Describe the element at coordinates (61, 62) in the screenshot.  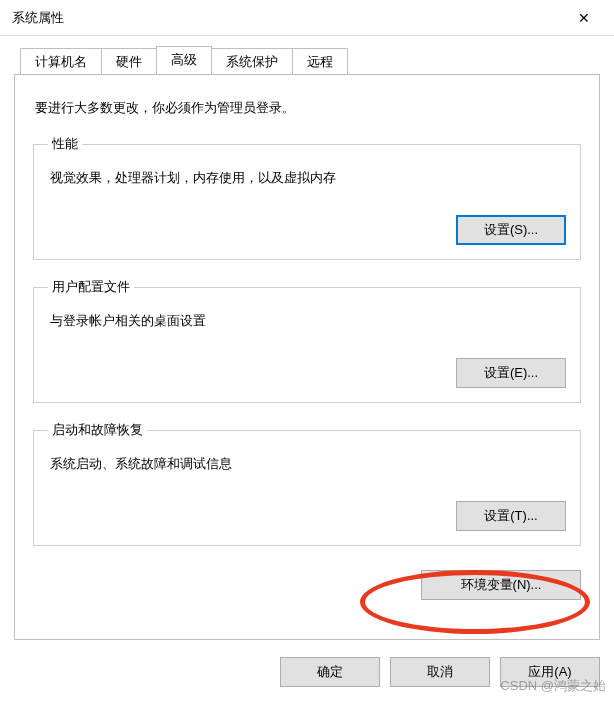
I see `tab-computer-name: 计算机名` at that location.